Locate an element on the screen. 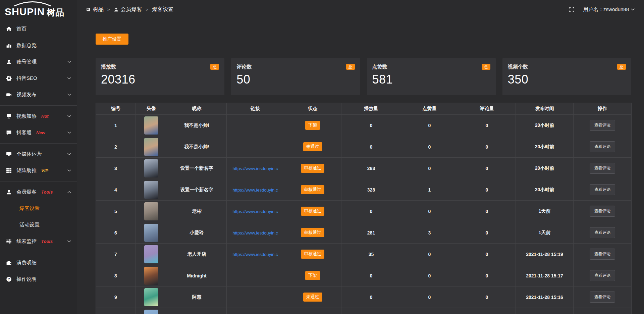 Image resolution: width=644 pixels, height=314 pixels. cell-index: 7 is located at coordinates (116, 254).